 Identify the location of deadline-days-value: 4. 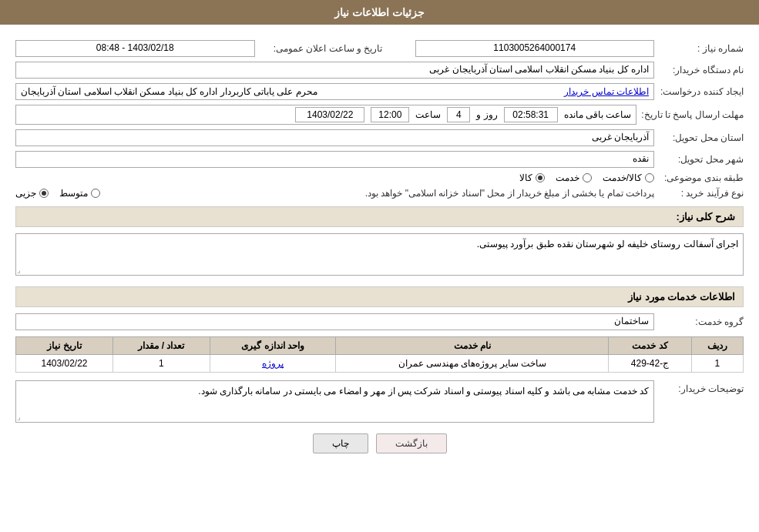
(458, 115).